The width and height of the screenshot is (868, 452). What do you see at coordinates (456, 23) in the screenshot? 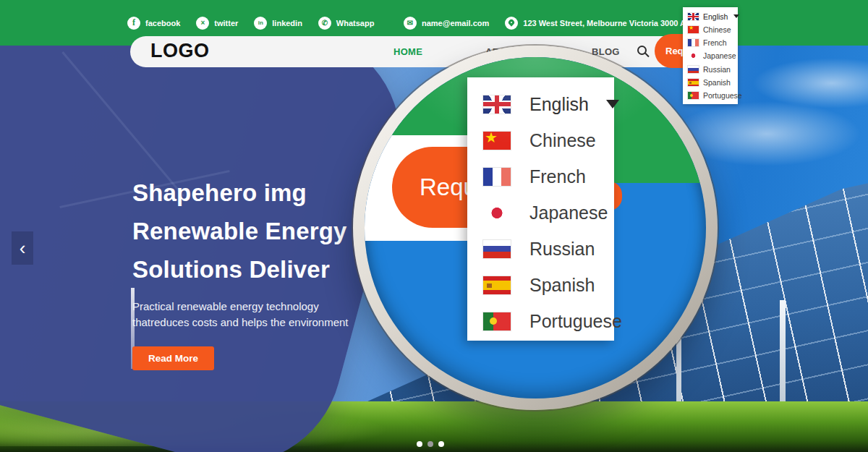
I see `email-text: name@email.com` at bounding box center [456, 23].